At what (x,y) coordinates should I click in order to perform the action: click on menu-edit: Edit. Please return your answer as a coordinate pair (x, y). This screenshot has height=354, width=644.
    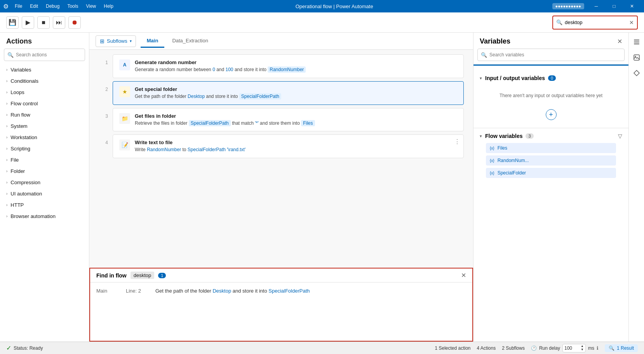
    Looking at the image, I should click on (34, 6).